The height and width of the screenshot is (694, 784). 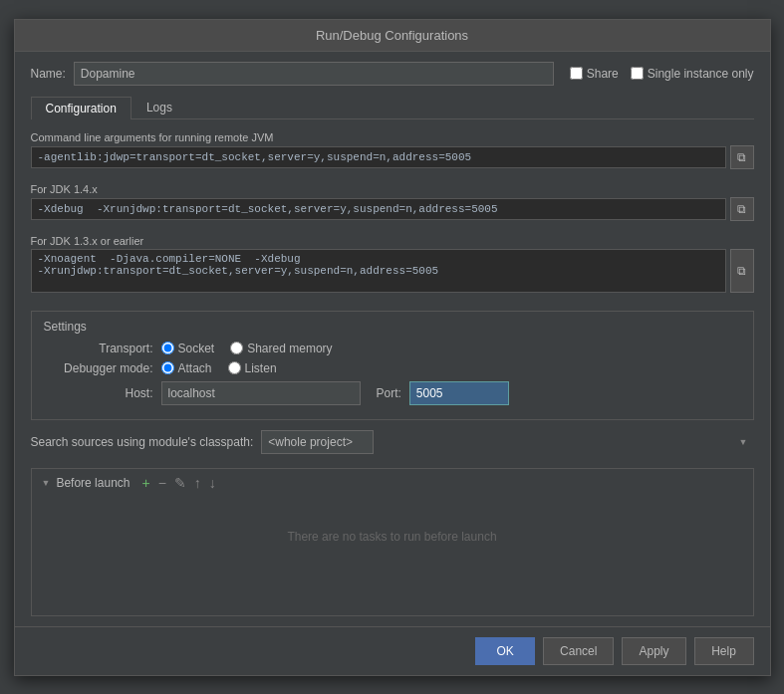 I want to click on classpath-select-wrapper: <whole project>, so click(x=507, y=442).